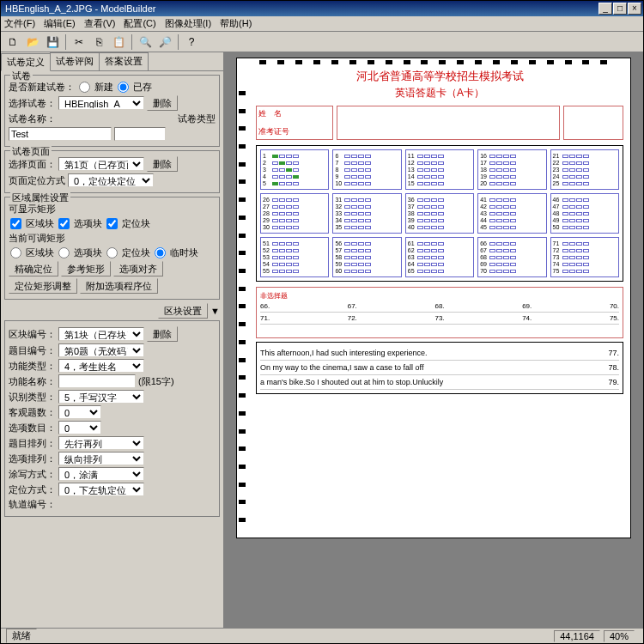  I want to click on bubble-area: 1234567891011121314151617181920212223242…, so click(440, 213).